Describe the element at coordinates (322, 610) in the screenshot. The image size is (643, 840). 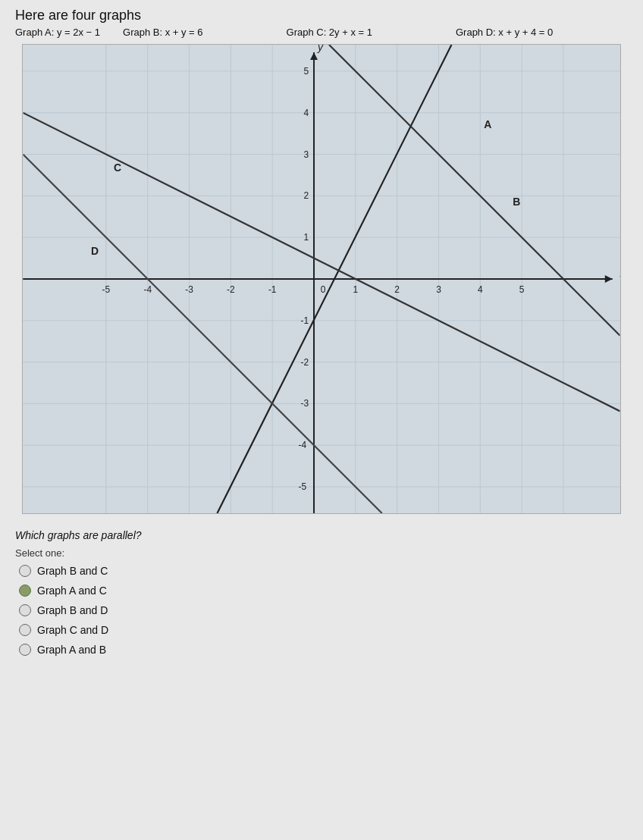
I see `options-list: Graph B and C Graph A and C Graph B and …` at that location.